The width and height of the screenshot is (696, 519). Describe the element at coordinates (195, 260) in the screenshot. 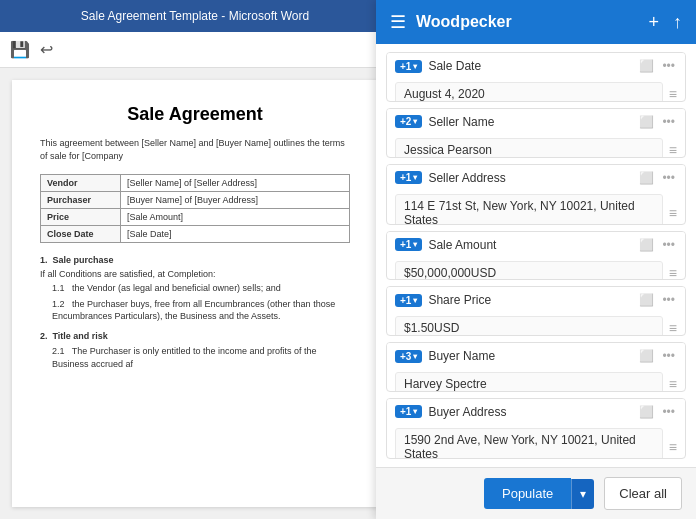

I see `section-title: 1. Sale purchase` at that location.